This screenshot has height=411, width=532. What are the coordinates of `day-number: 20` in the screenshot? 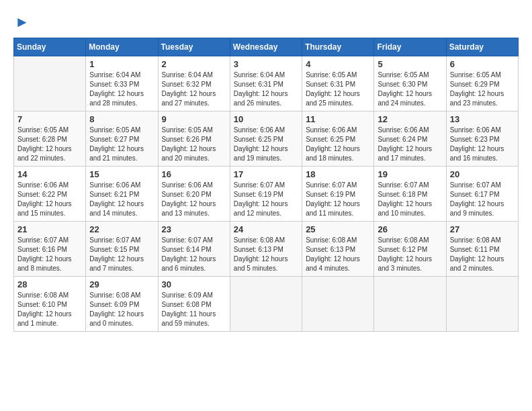 It's located at (482, 175).